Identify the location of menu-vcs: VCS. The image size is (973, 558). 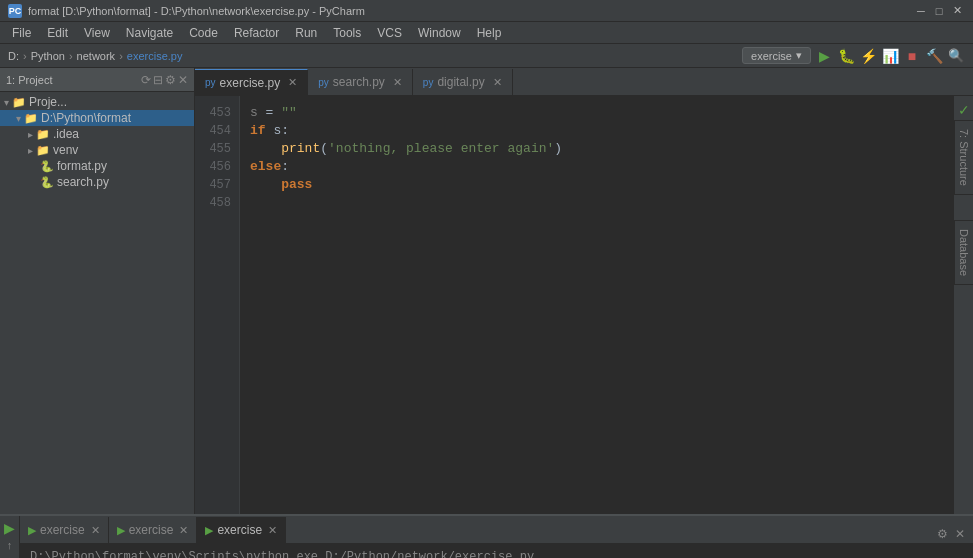
(390, 33).